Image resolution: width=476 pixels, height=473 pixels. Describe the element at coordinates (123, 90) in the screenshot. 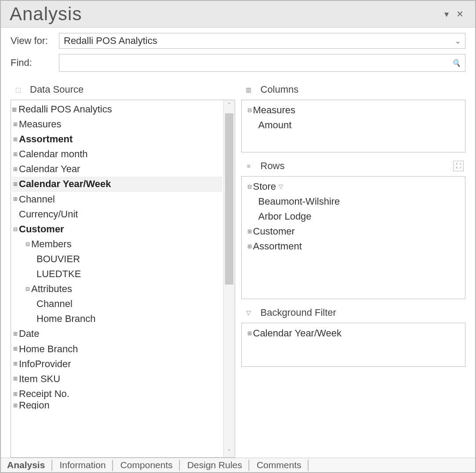

I see `data-source-header: ⬚ Data Source` at that location.